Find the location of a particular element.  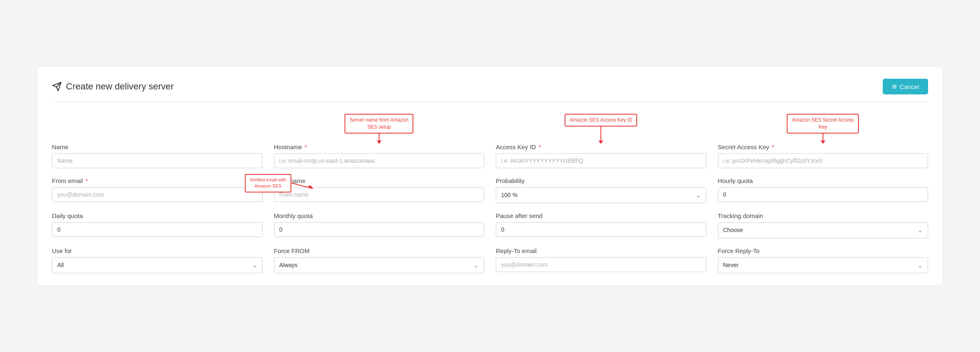

name-group: Name is located at coordinates (157, 156).